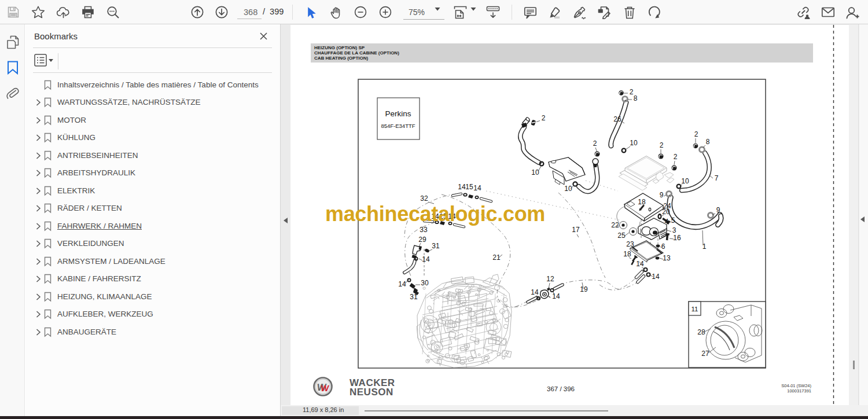 The height and width of the screenshot is (419, 868). I want to click on svg-text: 13, so click(667, 258).